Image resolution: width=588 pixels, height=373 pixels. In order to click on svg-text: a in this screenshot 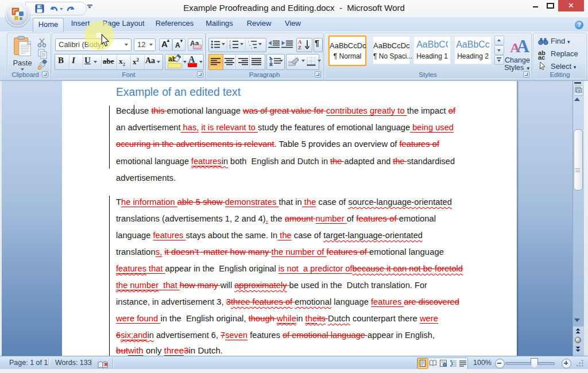, I will do `click(250, 45)`.